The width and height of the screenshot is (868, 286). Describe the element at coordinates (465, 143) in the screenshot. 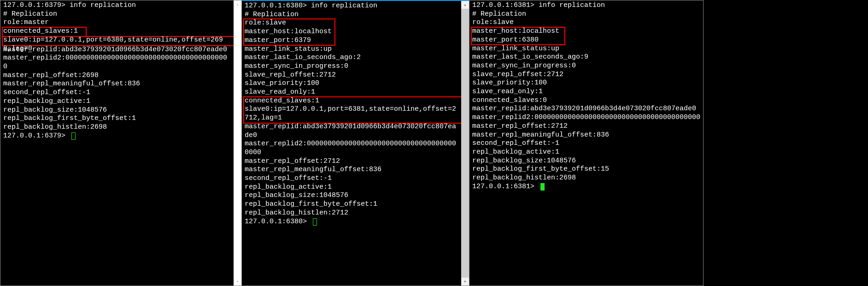

I see `scrollbar-thumb` at that location.